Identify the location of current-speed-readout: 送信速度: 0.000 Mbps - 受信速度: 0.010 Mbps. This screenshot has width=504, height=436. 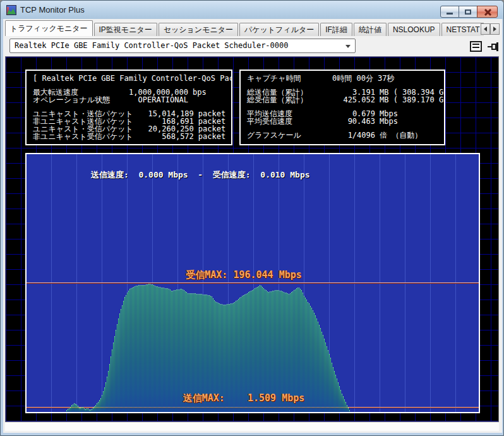
(171, 175).